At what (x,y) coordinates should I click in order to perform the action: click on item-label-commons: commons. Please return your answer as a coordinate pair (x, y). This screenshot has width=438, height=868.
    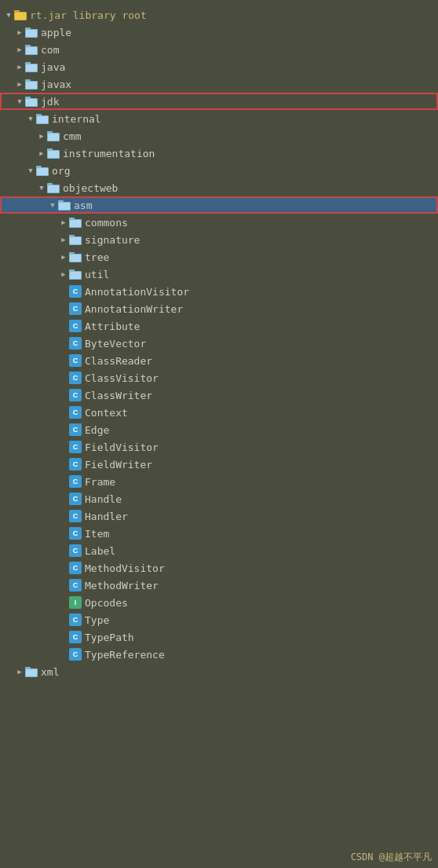
    Looking at the image, I should click on (261, 223).